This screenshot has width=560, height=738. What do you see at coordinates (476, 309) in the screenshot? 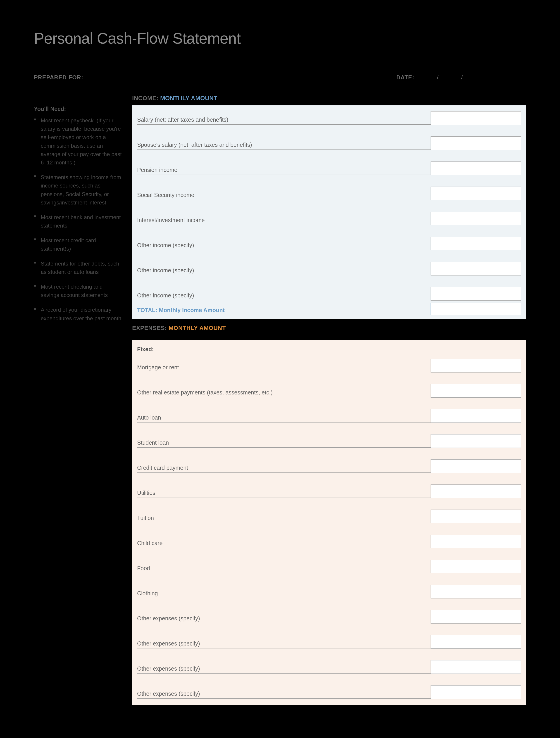
I see `income-total-input` at bounding box center [476, 309].